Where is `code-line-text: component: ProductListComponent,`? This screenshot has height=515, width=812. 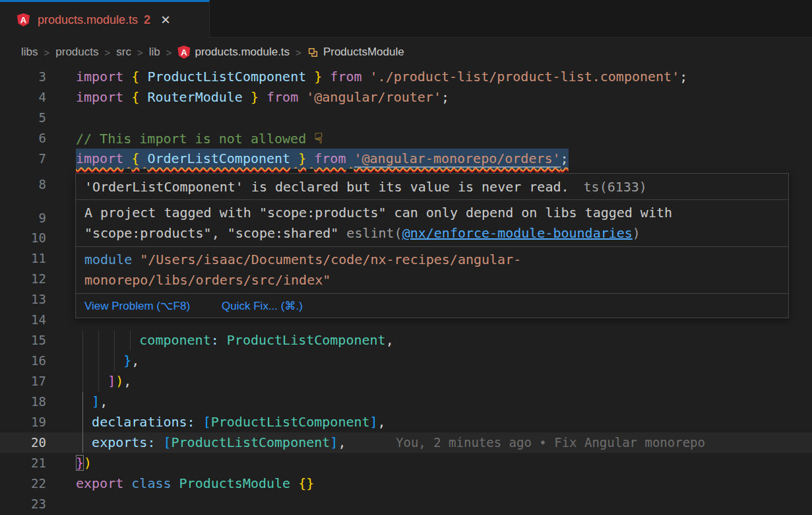
code-line-text: component: ProductListComponent, is located at coordinates (235, 341).